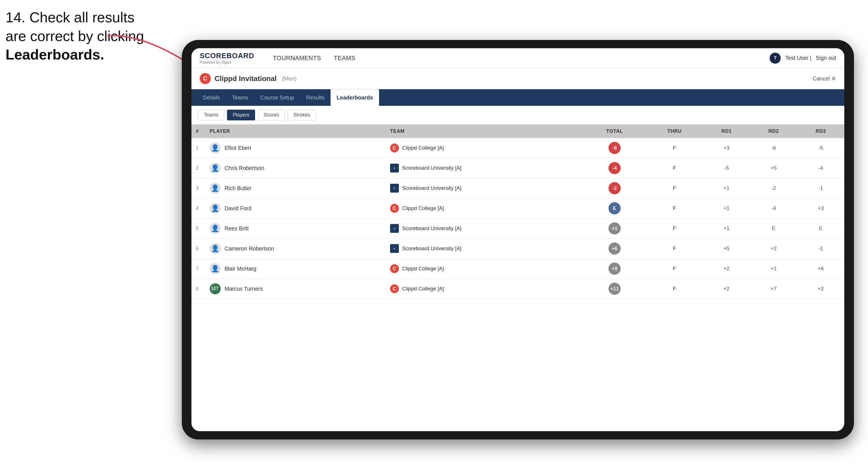 This screenshot has height=467, width=868. I want to click on table-row: 4👤David FordCClippd College [A]EF+1-4+3, so click(518, 208).